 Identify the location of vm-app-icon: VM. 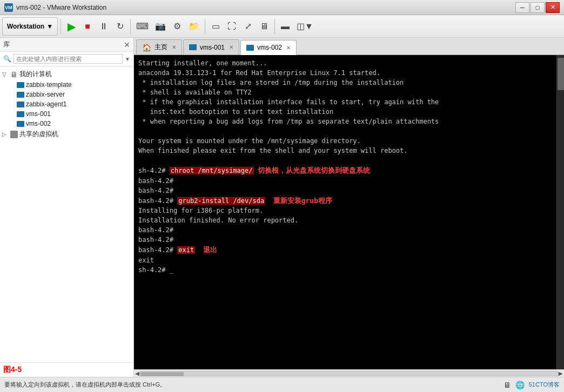
(9, 8).